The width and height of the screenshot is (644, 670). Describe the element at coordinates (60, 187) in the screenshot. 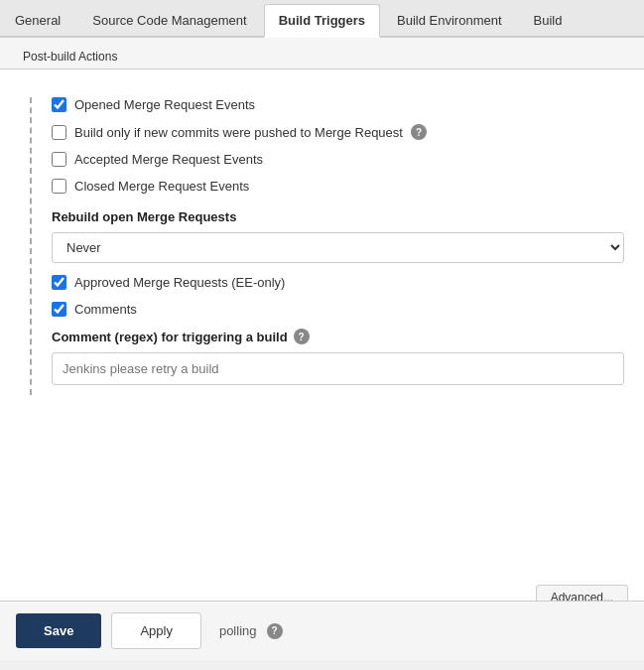

I see `checkbox-closed-merge` at that location.